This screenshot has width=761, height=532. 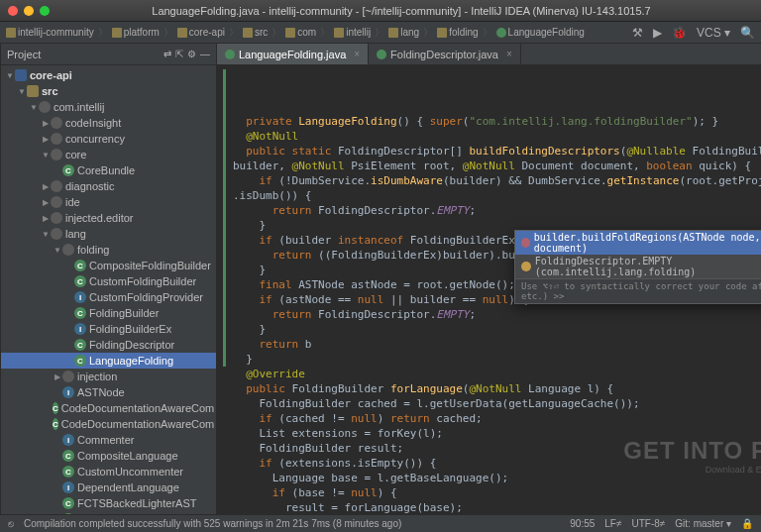 What do you see at coordinates (256, 32) in the screenshot?
I see `breadcrumb-item: src` at bounding box center [256, 32].